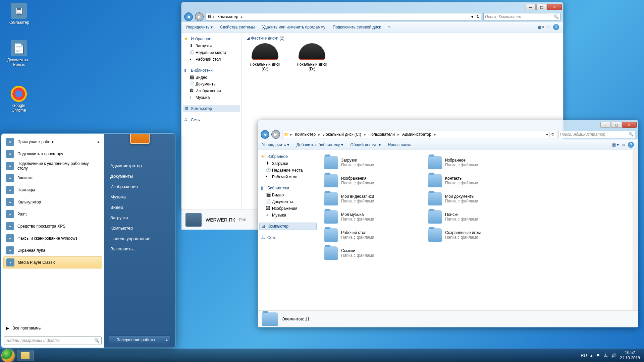 Image resolution: width=644 pixels, height=362 pixels. Describe the element at coordinates (140, 186) in the screenshot. I see `start-right-item: Изображения` at that location.